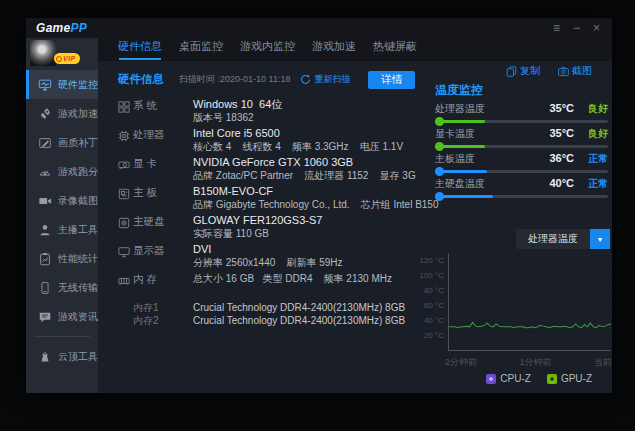 Image resolution: width=635 pixels, height=431 pixels. What do you see at coordinates (62, 200) in the screenshot?
I see `sidebar-item-record-capture: 录像截图` at bounding box center [62, 200].